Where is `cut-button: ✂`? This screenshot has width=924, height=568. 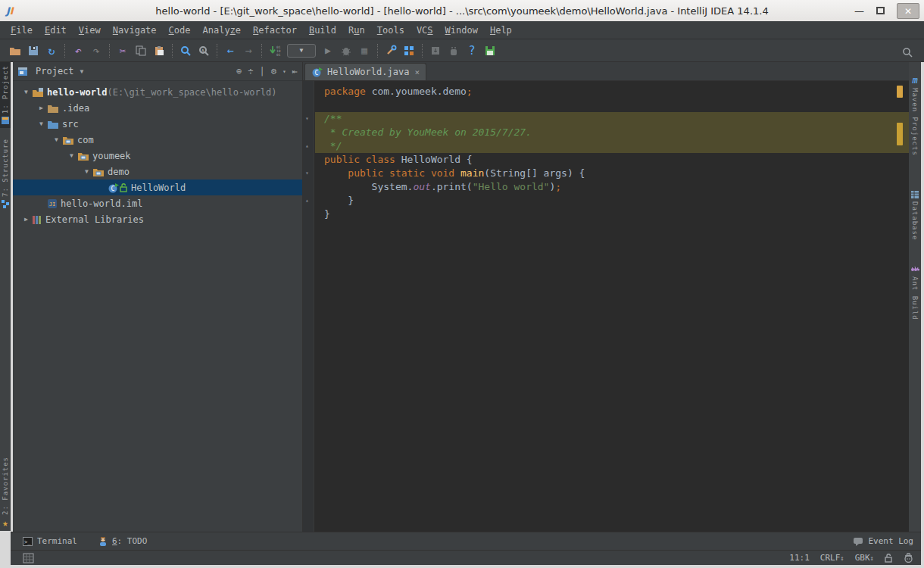
cut-button: ✂ is located at coordinates (123, 51).